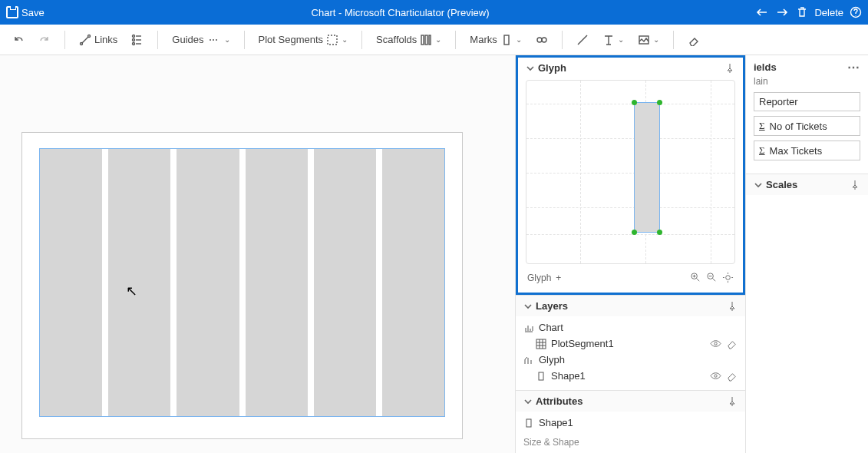 This screenshot has width=868, height=453. Describe the element at coordinates (631, 344) in the screenshot. I see `layer-plotsegment: PlotSegment1` at that location.